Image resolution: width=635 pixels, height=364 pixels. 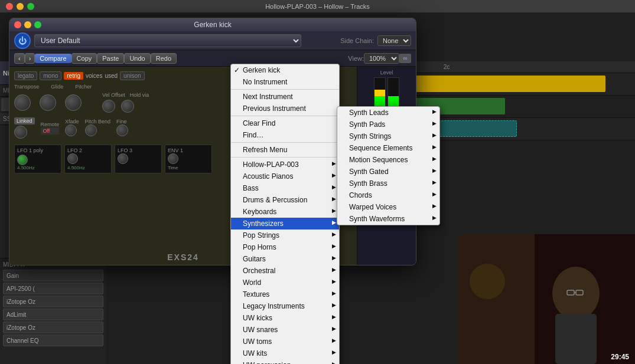 What do you see at coordinates (285, 135) in the screenshot?
I see `menu-item-find: Find…` at bounding box center [285, 135].